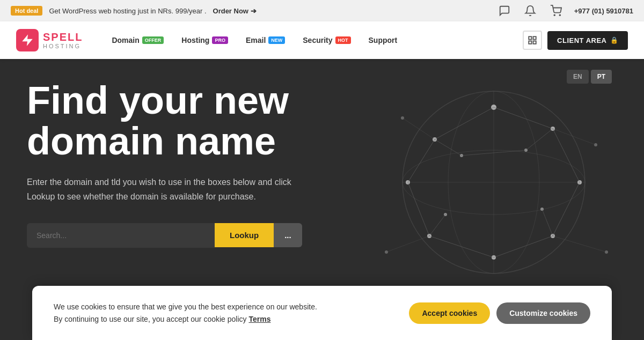 This screenshot has width=644, height=340. Describe the element at coordinates (260, 319) in the screenshot. I see `cookie-terms-link: Terms` at that location.